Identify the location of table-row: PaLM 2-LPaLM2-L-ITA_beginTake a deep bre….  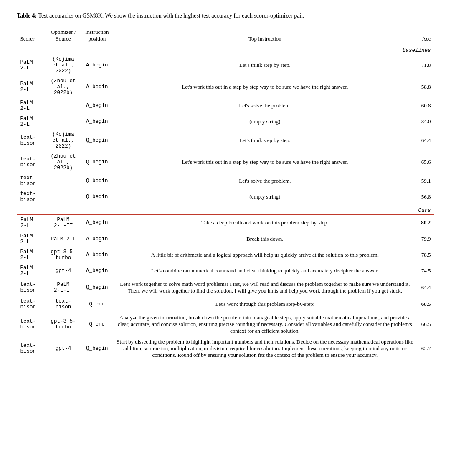
(226, 223).